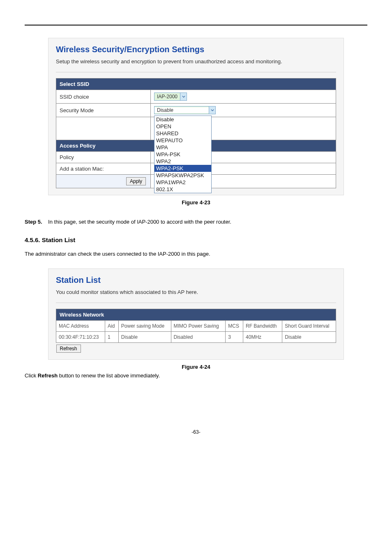 This screenshot has height=555, width=392. What do you see at coordinates (183, 119) in the screenshot?
I see `security-mode-option: Disable` at bounding box center [183, 119].